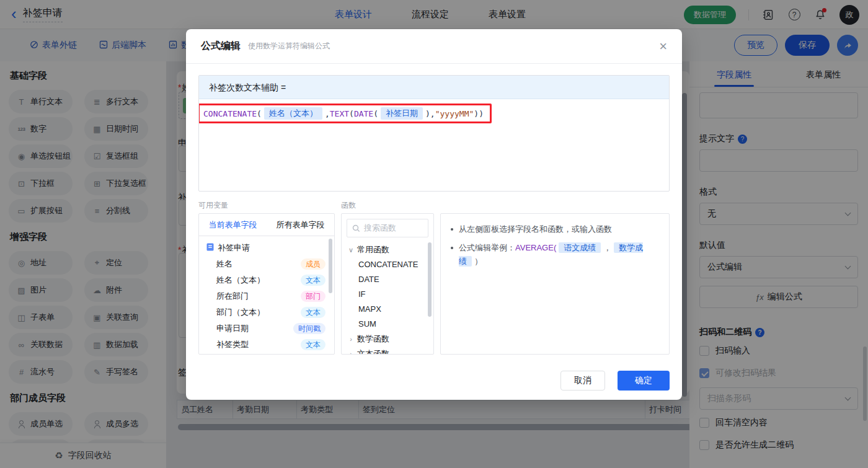 The image size is (868, 468). Describe the element at coordinates (388, 280) in the screenshot. I see `function-item: DATE` at that location.